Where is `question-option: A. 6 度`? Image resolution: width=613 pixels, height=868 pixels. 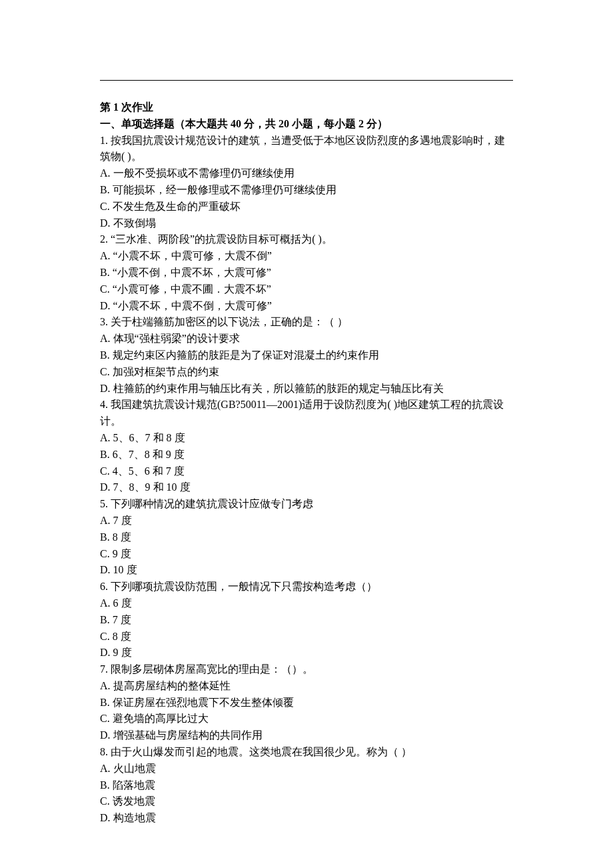
question-option: A. 6 度 is located at coordinates (306, 604).